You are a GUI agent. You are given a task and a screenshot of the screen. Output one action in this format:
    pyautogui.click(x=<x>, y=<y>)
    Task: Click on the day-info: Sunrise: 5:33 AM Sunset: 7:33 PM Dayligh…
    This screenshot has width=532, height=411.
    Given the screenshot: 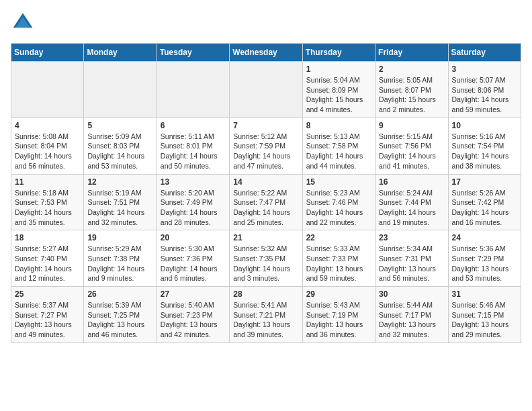 What is the action you would take?
    pyautogui.click(x=339, y=263)
    